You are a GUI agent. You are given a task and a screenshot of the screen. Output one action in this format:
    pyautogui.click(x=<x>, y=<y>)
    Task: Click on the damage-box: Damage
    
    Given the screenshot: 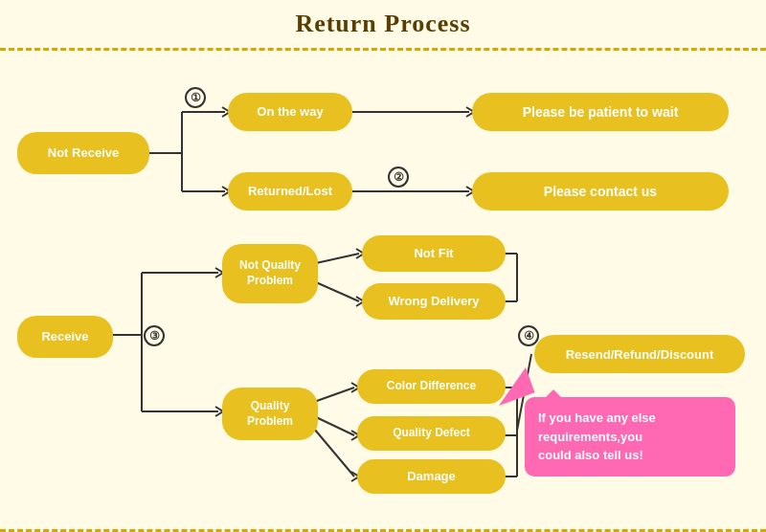 What is the action you would take?
    pyautogui.click(x=431, y=477)
    